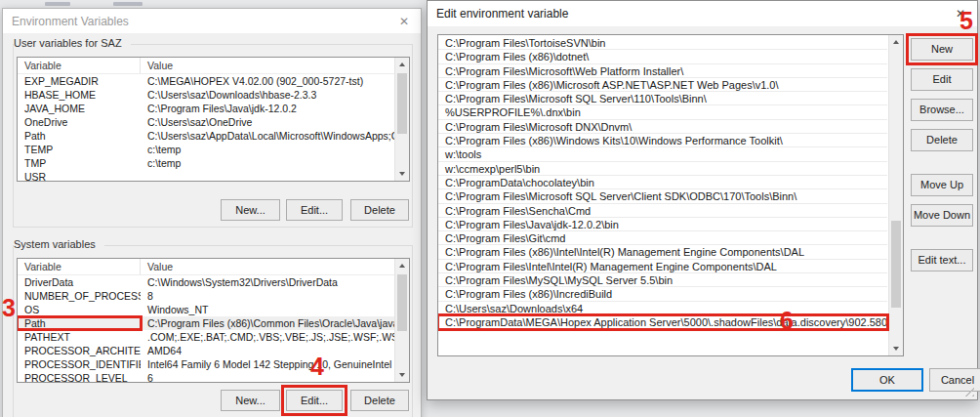 The height and width of the screenshot is (417, 980). I want to click on delete-user-variable-button: Delete, so click(380, 210).